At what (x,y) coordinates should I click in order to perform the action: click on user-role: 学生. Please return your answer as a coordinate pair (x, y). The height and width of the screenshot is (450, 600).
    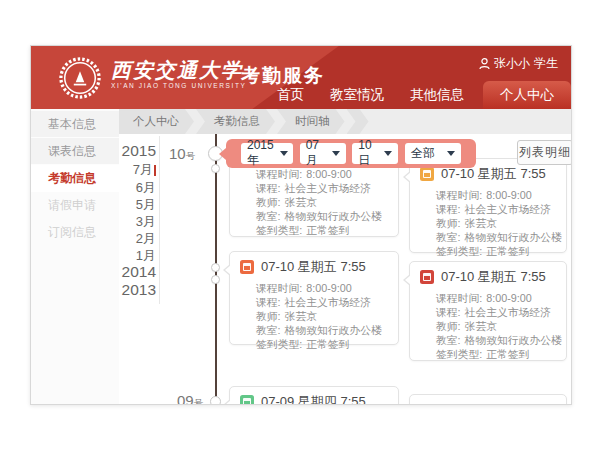
    Looking at the image, I should click on (546, 64).